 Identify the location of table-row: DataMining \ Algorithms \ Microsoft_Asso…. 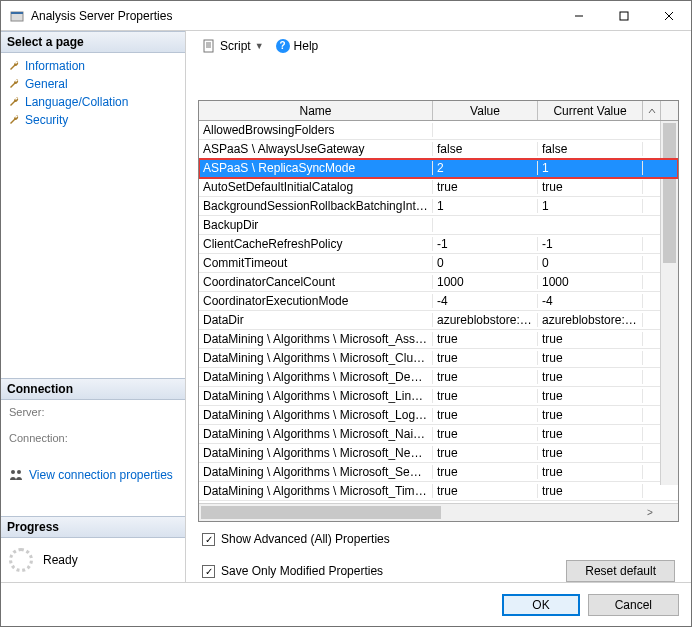
(438, 340).